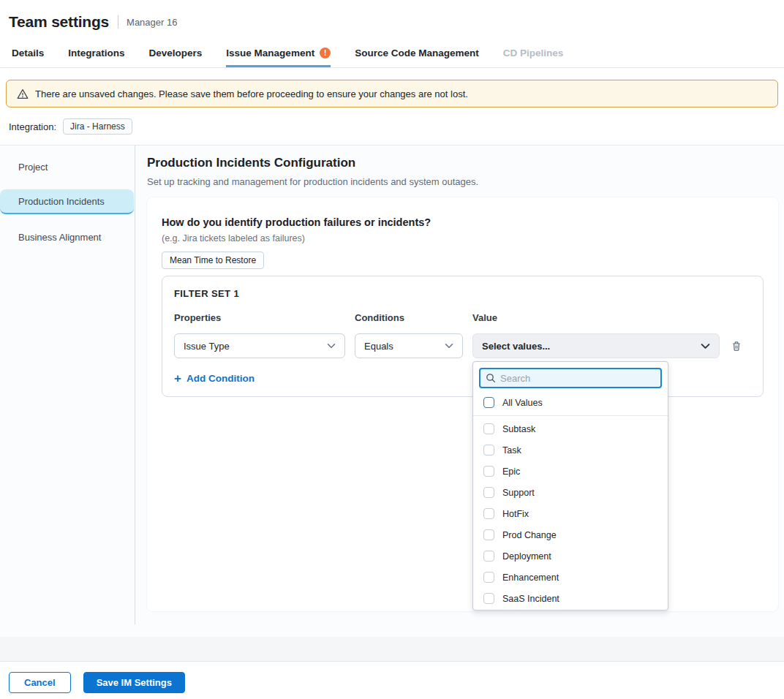 The height and width of the screenshot is (699, 784). What do you see at coordinates (570, 402) in the screenshot?
I see `option-all-values: All Values` at bounding box center [570, 402].